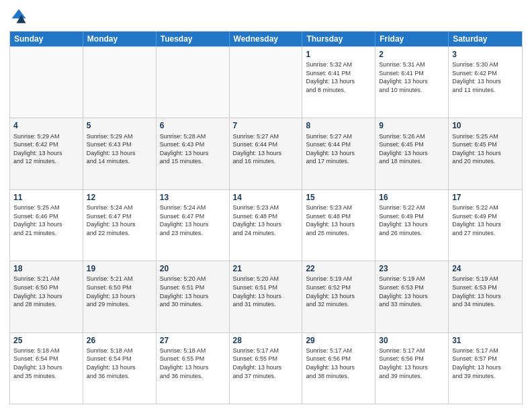  I want to click on cal-cell: 31Sunrise: 5:17 AM Sunset: 6:57 PM Dayli…, so click(485, 368).